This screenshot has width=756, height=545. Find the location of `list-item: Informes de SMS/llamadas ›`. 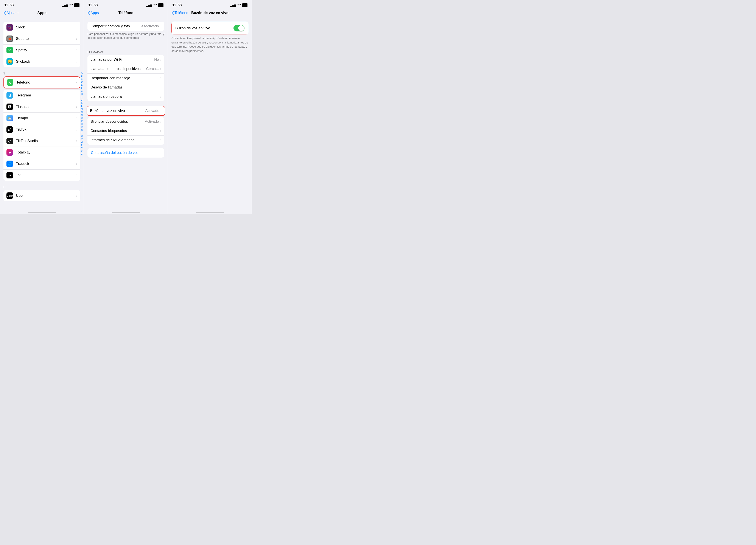

list-item: Informes de SMS/llamadas › is located at coordinates (126, 140).